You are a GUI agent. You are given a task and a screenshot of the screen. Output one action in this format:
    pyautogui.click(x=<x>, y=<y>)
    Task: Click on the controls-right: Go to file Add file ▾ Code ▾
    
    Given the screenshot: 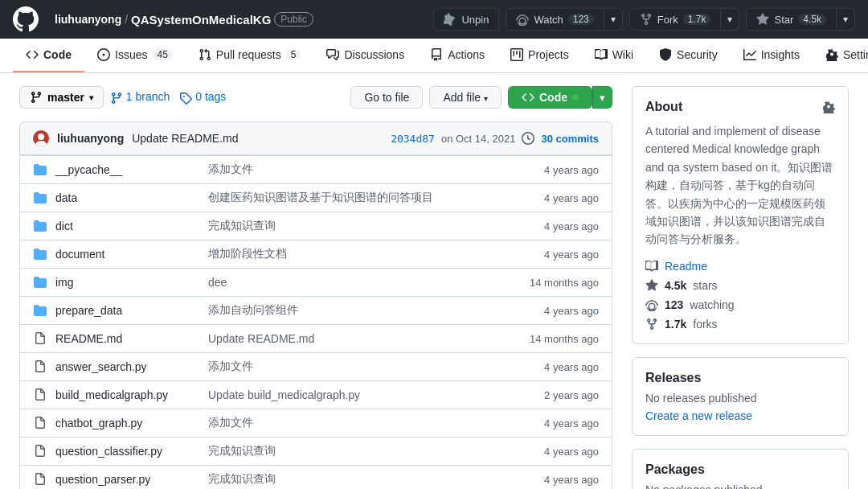 What is the action you would take?
    pyautogui.click(x=481, y=97)
    